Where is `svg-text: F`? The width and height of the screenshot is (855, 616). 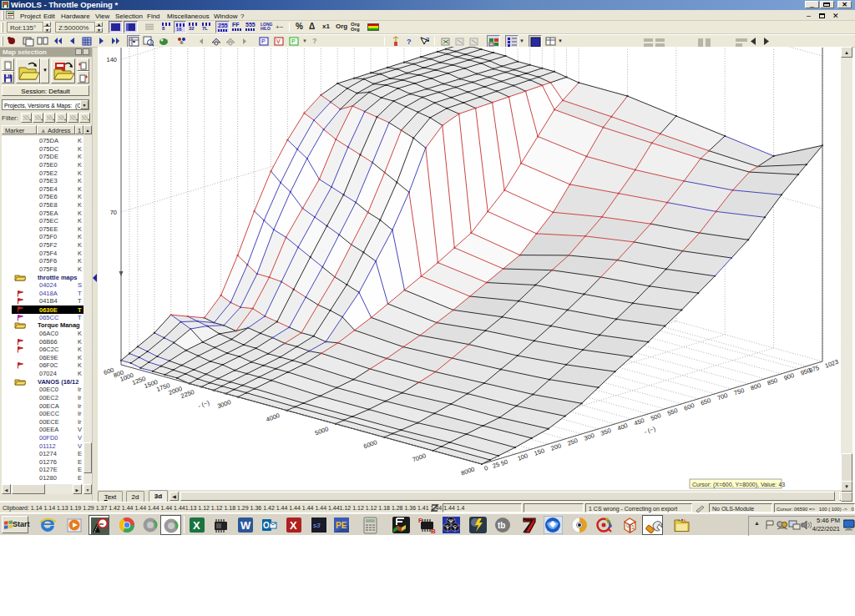 svg-text: F is located at coordinates (421, 521).